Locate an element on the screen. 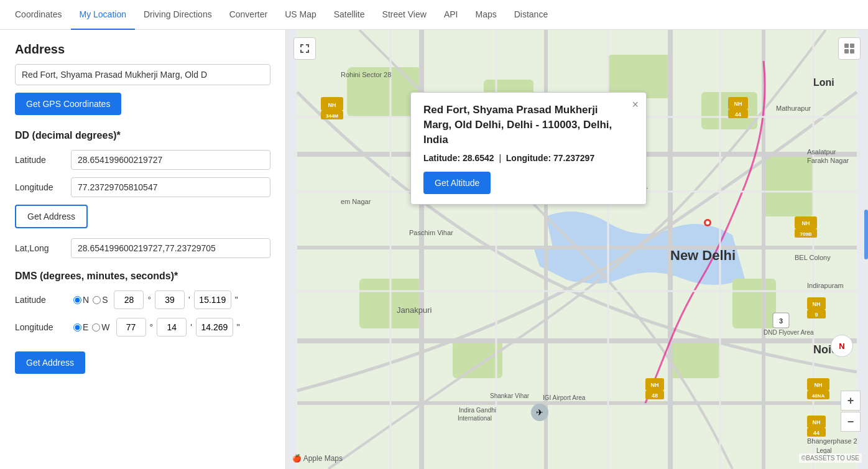  longitude-input is located at coordinates (170, 187).